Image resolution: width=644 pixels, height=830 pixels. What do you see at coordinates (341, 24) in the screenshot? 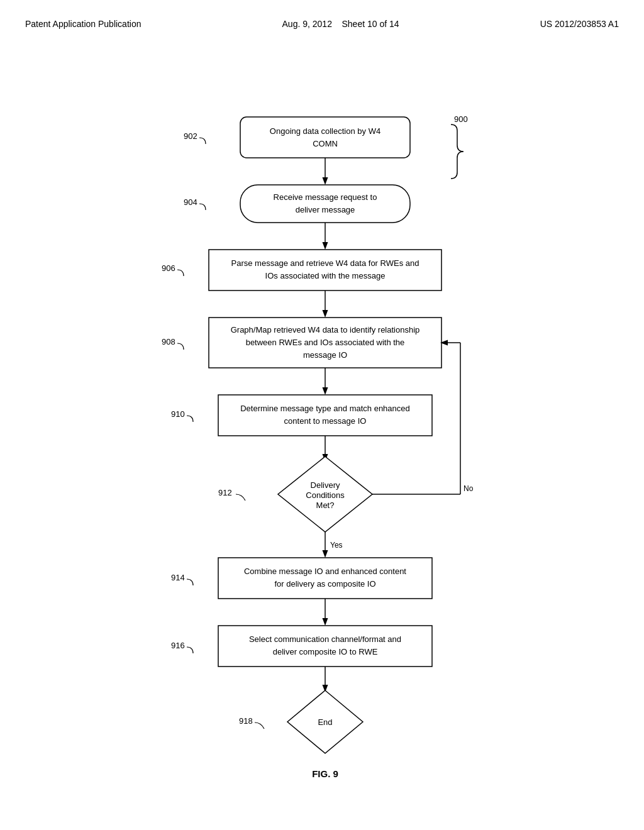
I see `header-center: Aug. 9, 2012 Sheet 10 of 14` at bounding box center [341, 24].